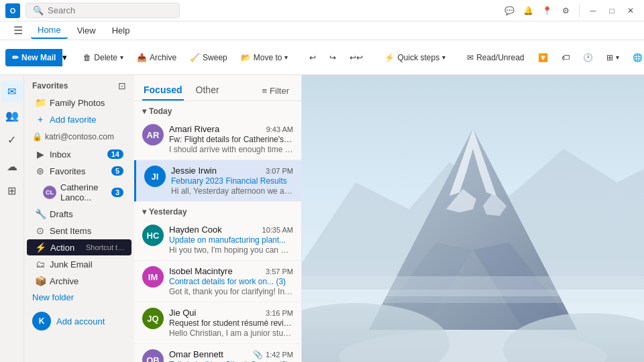 The image size is (644, 362). What do you see at coordinates (543, 58) in the screenshot?
I see `filter-button: 🔽` at bounding box center [543, 58].